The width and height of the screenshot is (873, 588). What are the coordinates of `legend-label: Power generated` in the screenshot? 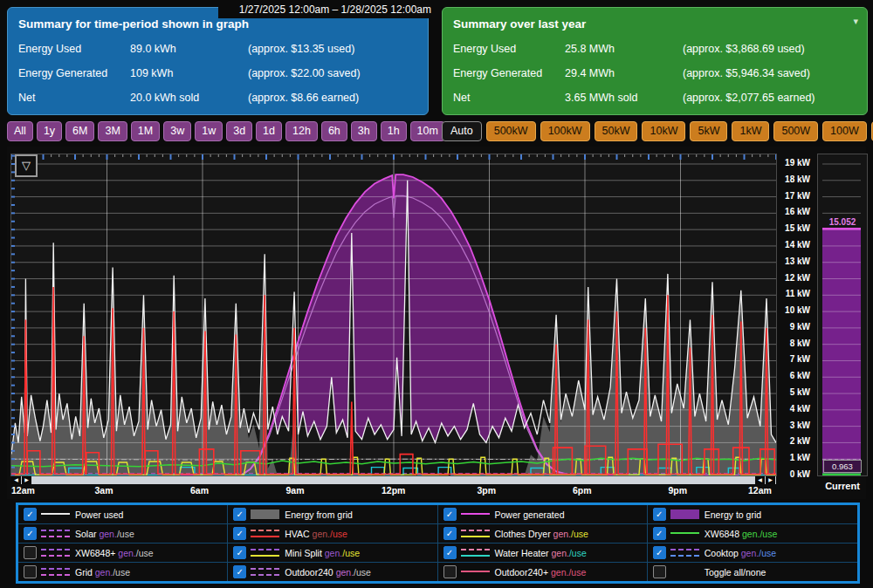 It's located at (530, 515).